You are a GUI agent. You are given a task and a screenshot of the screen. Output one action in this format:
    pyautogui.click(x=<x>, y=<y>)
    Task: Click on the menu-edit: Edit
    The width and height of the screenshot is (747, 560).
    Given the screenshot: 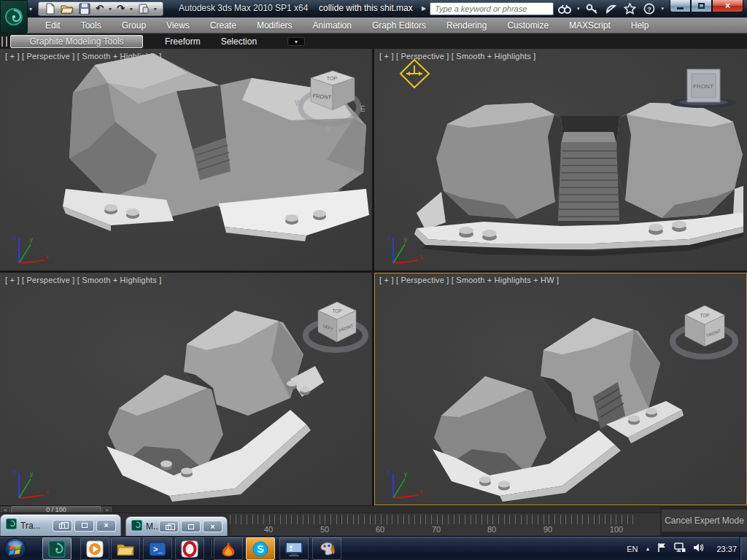 What is the action you would take?
    pyautogui.click(x=53, y=26)
    